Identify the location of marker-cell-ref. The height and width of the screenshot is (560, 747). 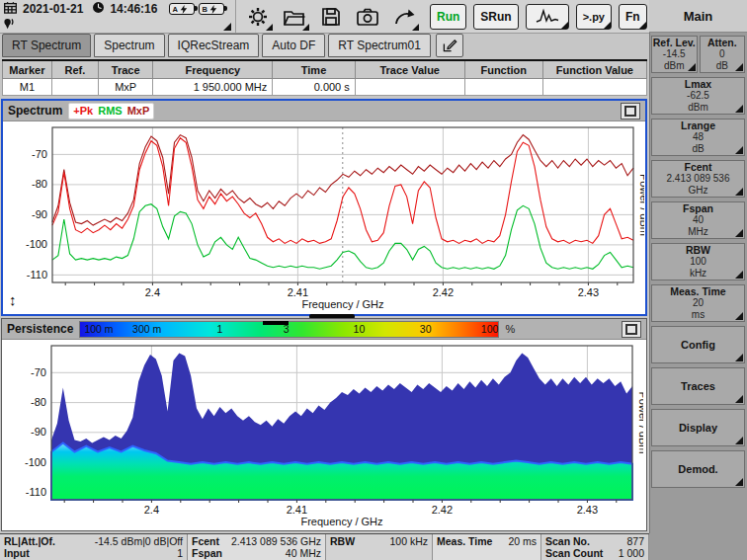
(75, 87).